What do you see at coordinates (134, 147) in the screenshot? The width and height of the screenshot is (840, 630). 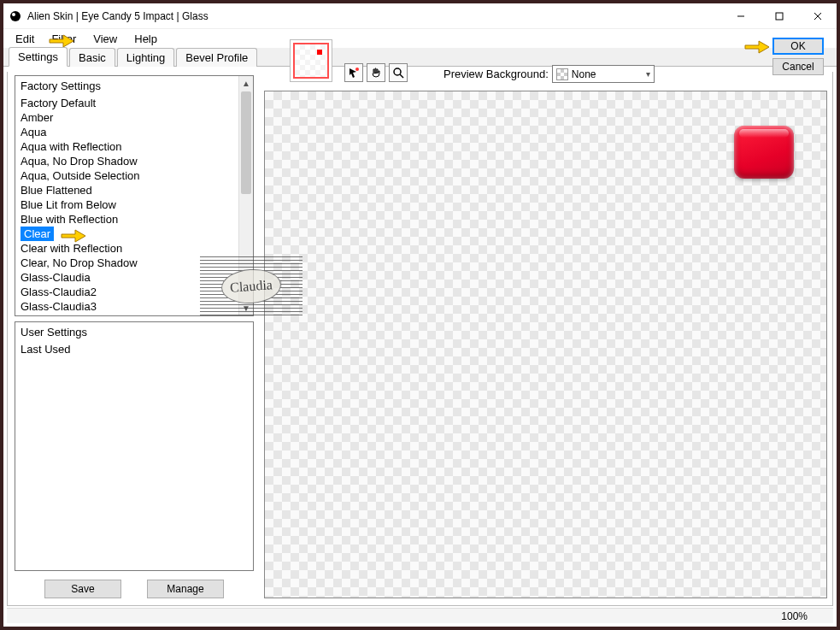 I see `list-item: Aqua with Reflection` at bounding box center [134, 147].